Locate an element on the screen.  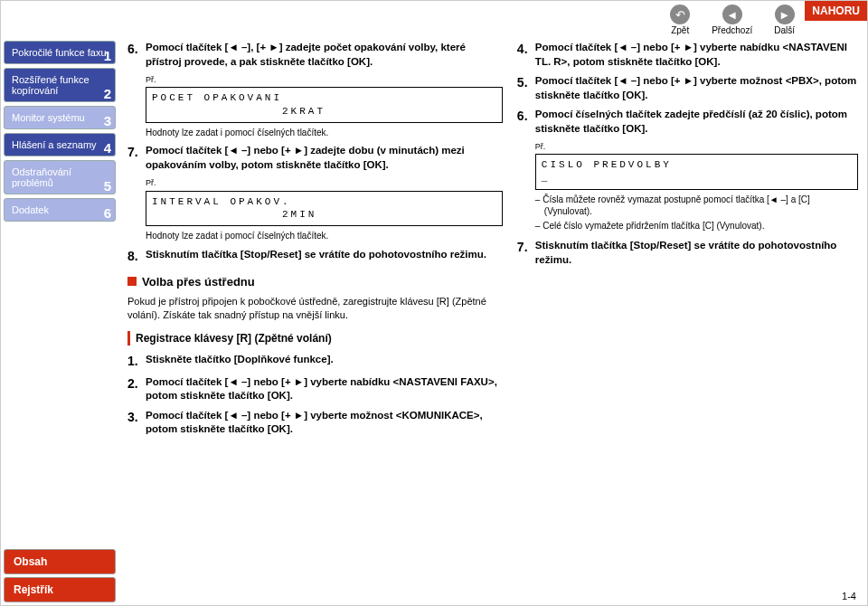
step-number: 4. is located at coordinates (526, 54).